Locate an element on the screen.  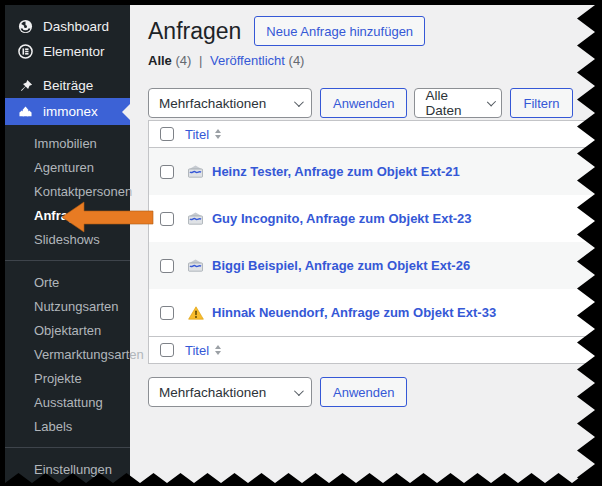
view-published-link: Veröffentlicht is located at coordinates (248, 60).